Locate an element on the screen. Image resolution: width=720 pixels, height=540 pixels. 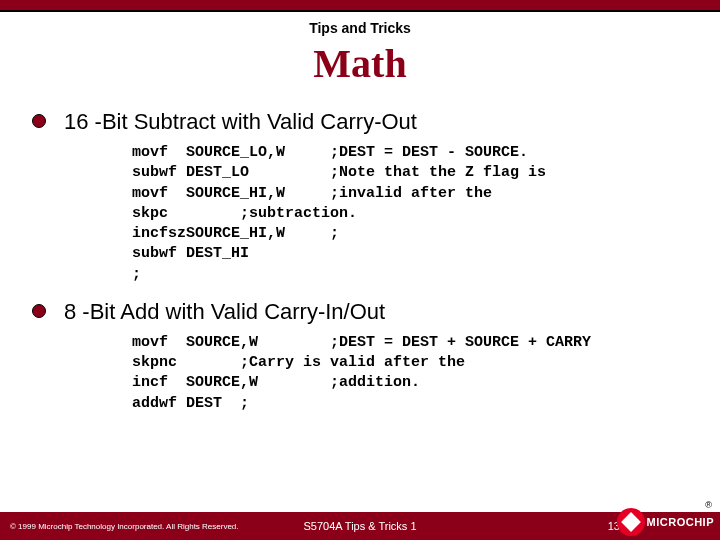
logo-chip-icon is located at coordinates (631, 522).